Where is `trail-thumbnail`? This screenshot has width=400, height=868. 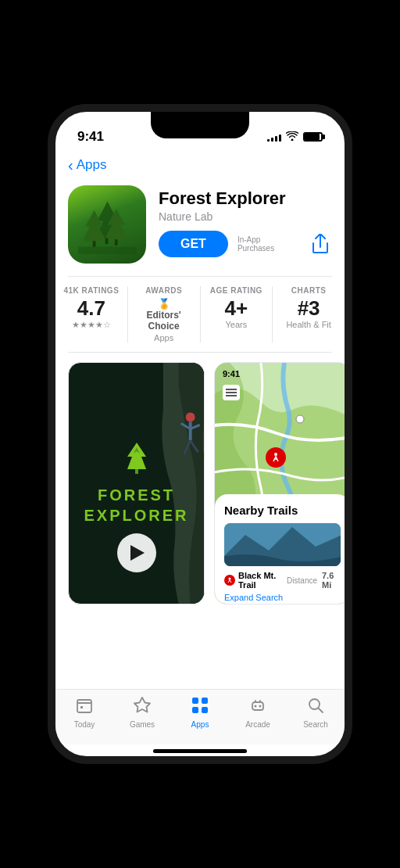 trail-thumbnail is located at coordinates (283, 544).